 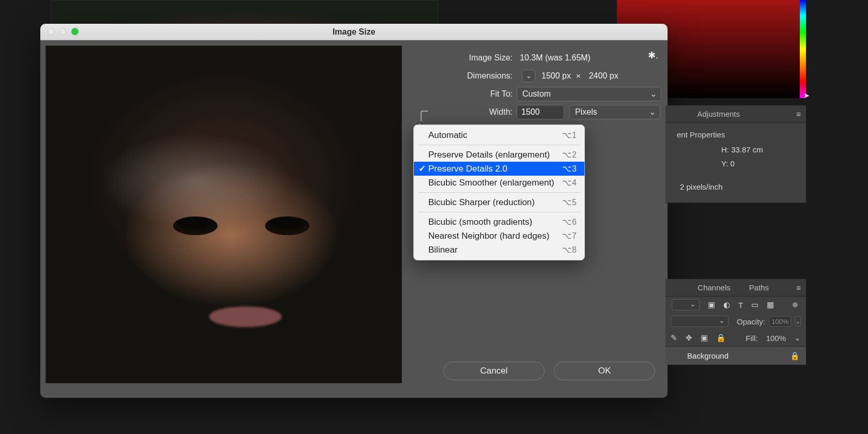 What do you see at coordinates (465, 76) in the screenshot?
I see `dimensions-label: Dimensions:` at bounding box center [465, 76].